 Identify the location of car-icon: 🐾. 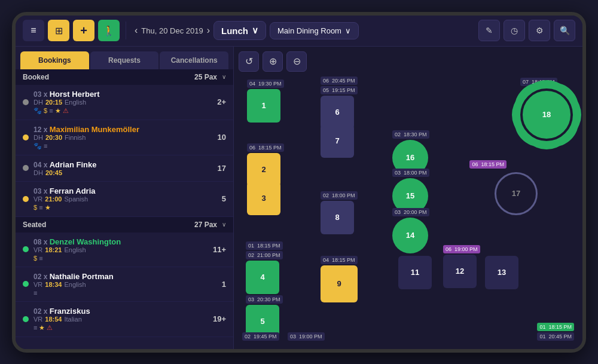
(38, 146).